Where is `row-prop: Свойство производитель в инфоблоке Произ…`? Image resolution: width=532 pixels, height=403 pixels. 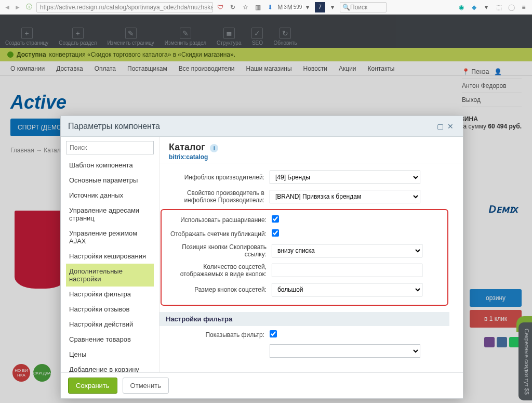 row-prop: Свойство производитель в инфоблоке Произ… is located at coordinates (304, 197).